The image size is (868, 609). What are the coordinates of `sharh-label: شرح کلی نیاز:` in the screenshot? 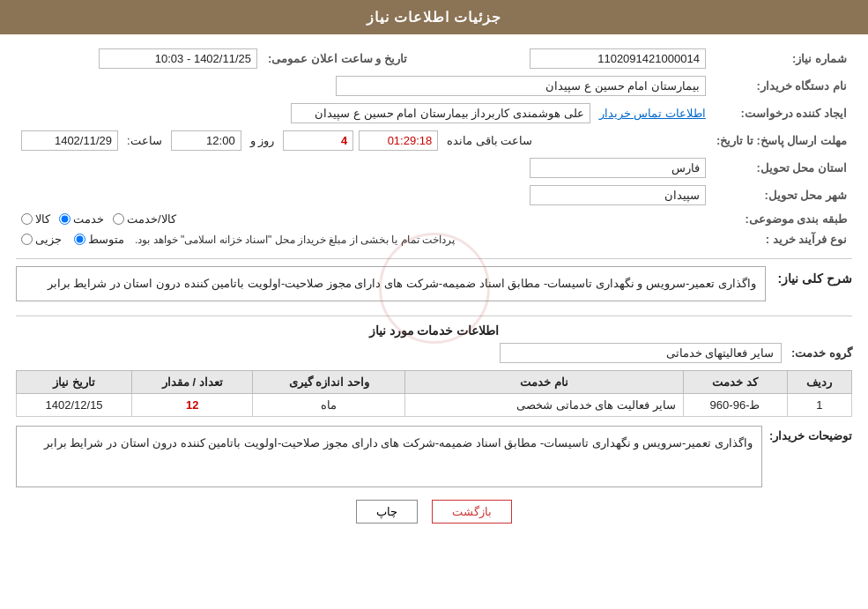 It's located at (812, 279).